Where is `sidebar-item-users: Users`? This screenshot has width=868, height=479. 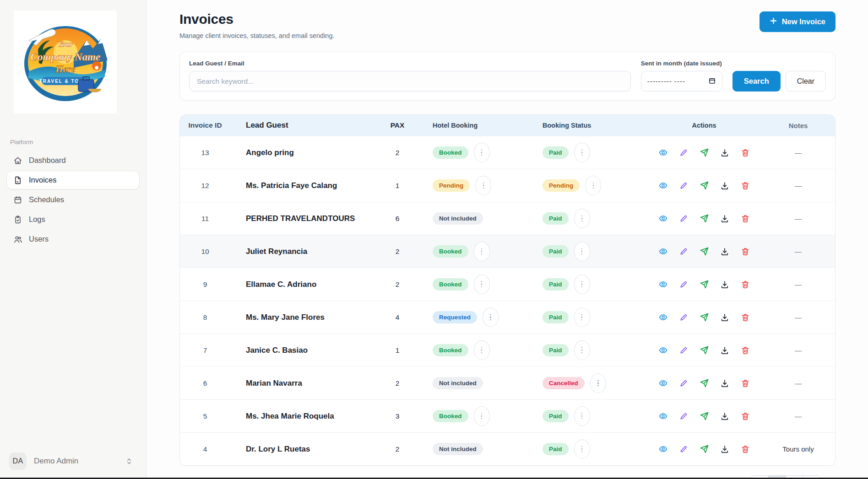
sidebar-item-users: Users is located at coordinates (73, 239).